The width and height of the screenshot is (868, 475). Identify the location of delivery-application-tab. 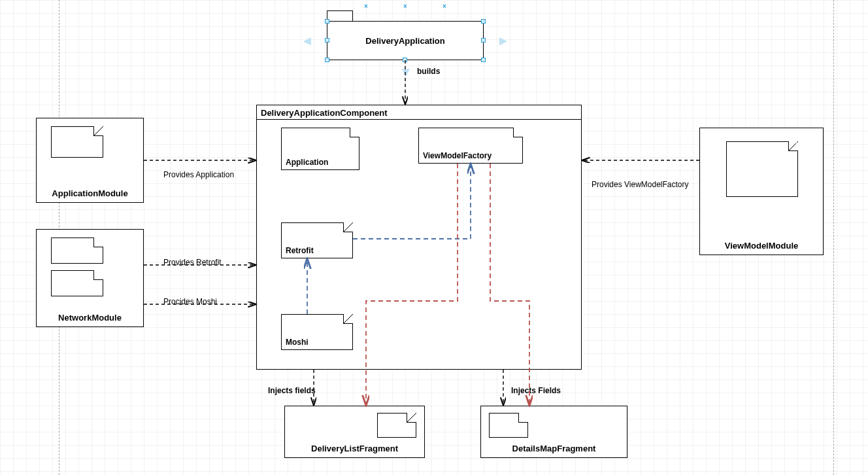
(340, 16).